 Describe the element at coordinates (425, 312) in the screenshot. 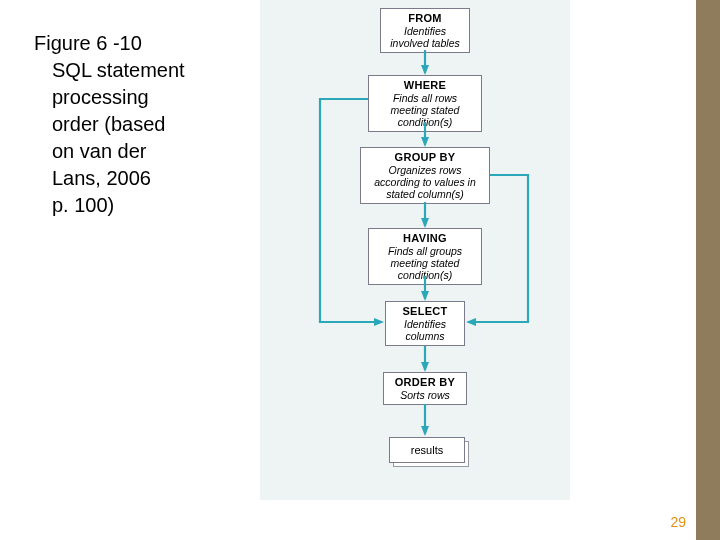

I see `node-title: SELECT` at that location.